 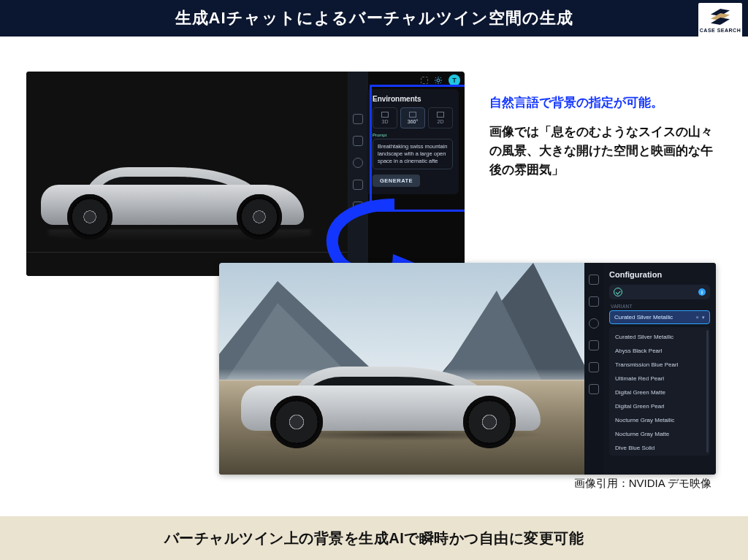 I want to click on check-icon, so click(x=618, y=292).